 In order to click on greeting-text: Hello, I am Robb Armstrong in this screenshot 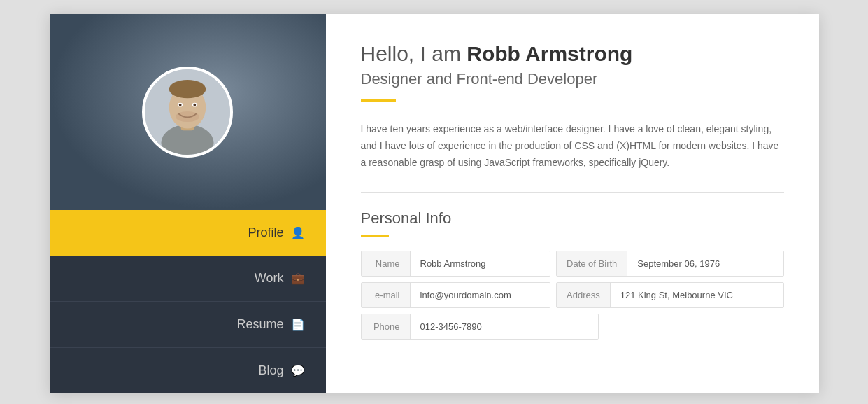, I will do `click(572, 54)`.